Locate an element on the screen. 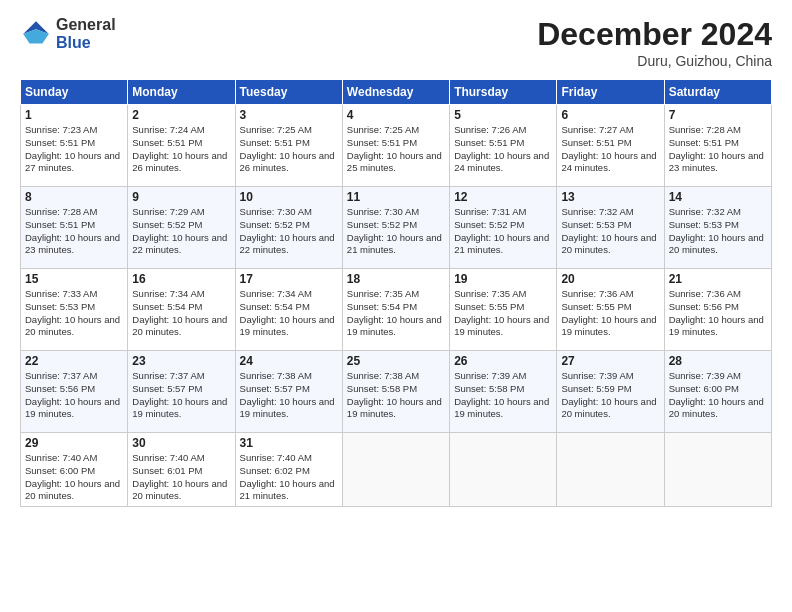 This screenshot has height=612, width=792. day-number: 14 is located at coordinates (718, 197).